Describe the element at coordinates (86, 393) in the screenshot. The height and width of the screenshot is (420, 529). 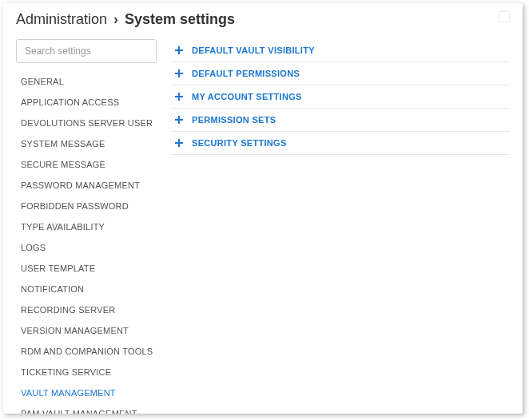
I see `sidebar-item-vault-management: VAULT MANAGEMENT` at that location.